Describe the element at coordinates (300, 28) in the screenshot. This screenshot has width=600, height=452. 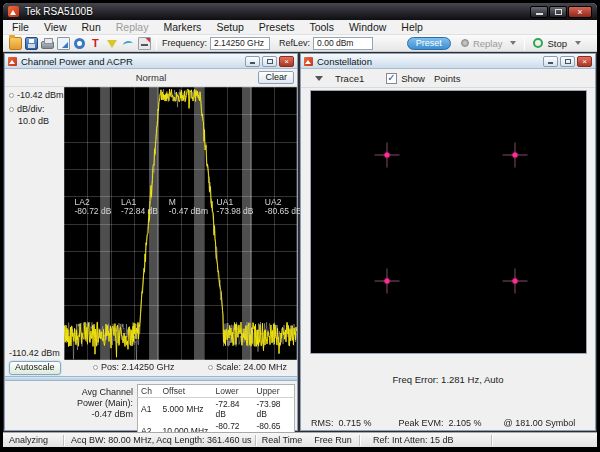
I see `menu-bar: File View Run Replay Markers Setup Prese…` at that location.